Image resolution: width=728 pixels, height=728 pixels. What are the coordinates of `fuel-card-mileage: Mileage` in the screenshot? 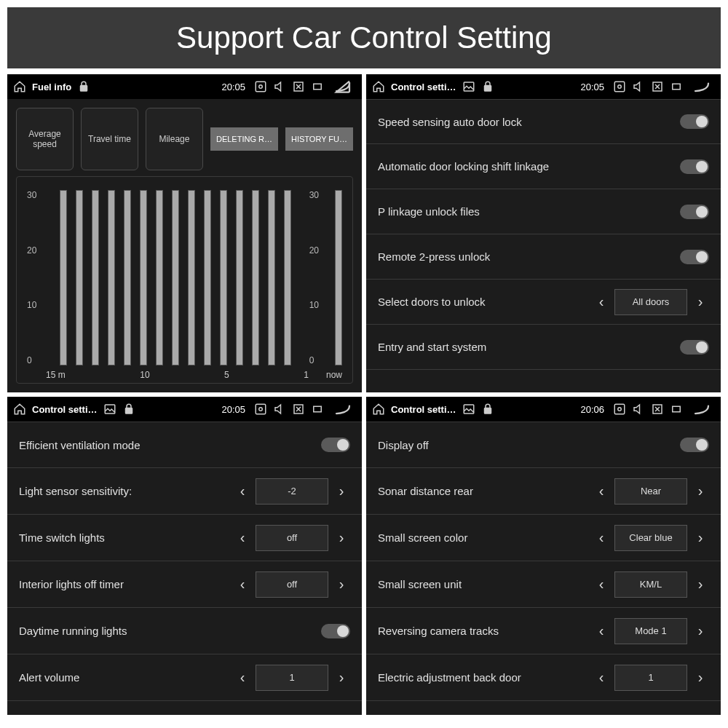 It's located at (175, 139).